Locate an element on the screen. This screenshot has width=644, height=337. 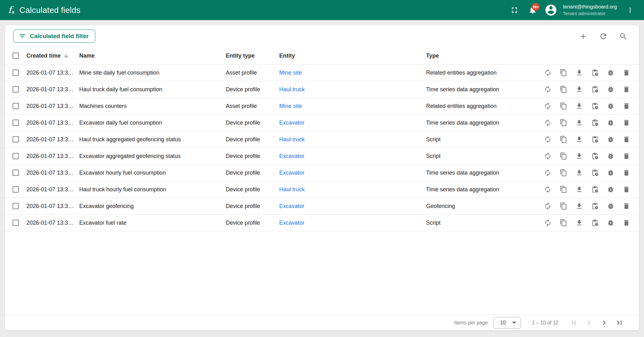
add-calculated-field-button is located at coordinates (583, 36).